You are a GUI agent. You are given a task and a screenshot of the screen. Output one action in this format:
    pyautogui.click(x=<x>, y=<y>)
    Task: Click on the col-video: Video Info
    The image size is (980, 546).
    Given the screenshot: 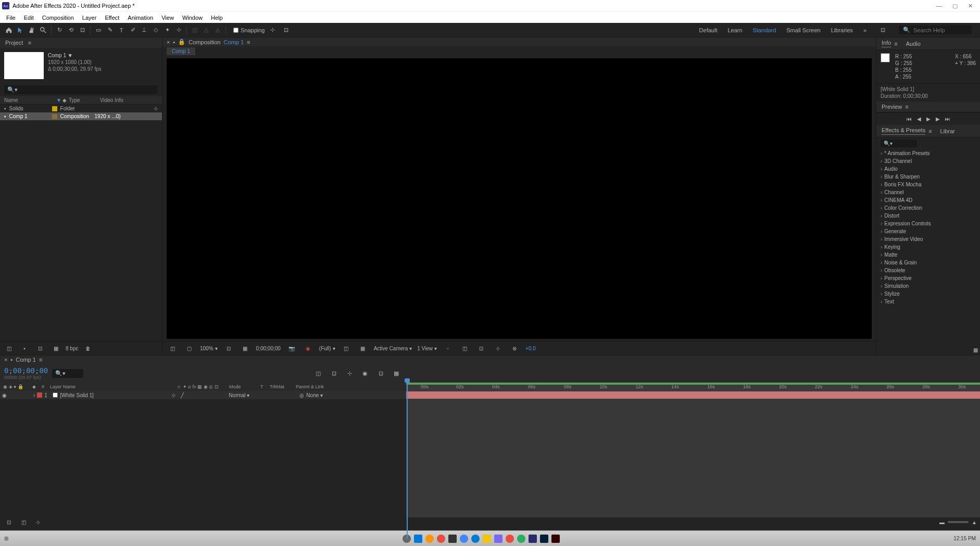 What is the action you would take?
    pyautogui.click(x=111, y=100)
    